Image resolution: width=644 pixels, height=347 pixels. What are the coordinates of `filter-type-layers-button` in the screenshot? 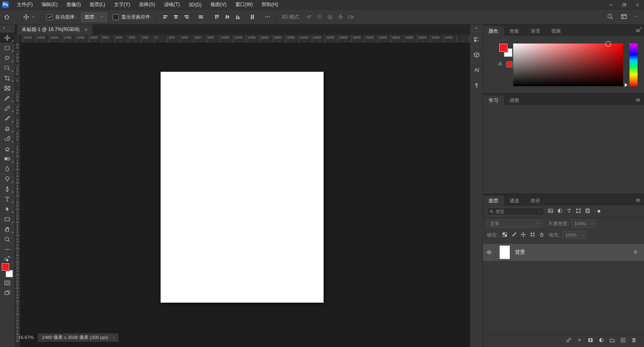 It's located at (569, 212).